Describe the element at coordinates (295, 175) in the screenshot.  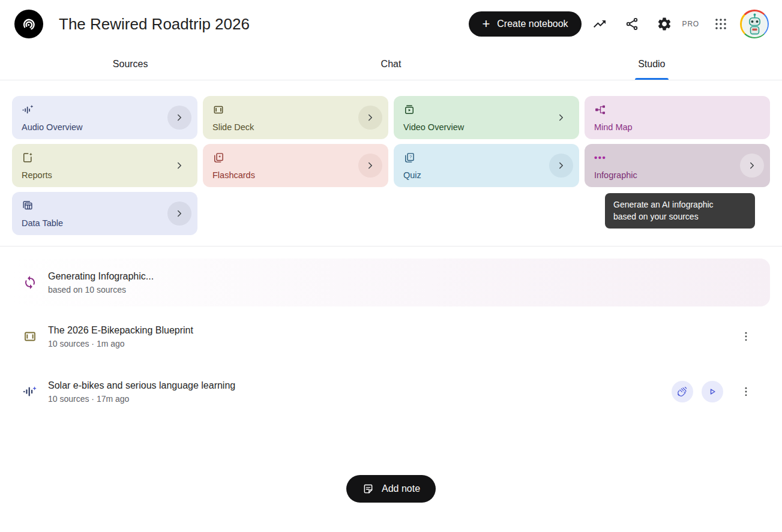
I see `card-label: Flashcards` at that location.